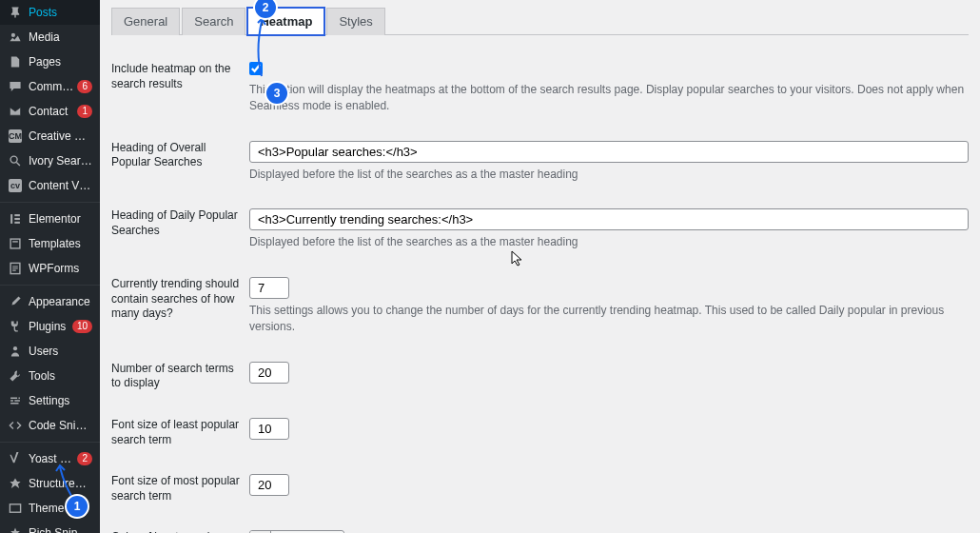 This screenshot has height=533, width=980. What do you see at coordinates (146, 21) in the screenshot?
I see `tab-general: General` at bounding box center [146, 21].